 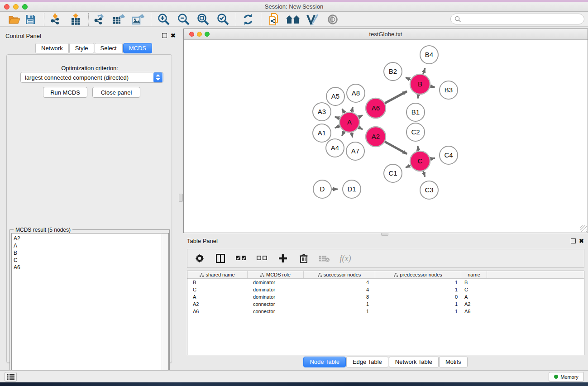 I want to click on column-header-name: name, so click(x=474, y=275).